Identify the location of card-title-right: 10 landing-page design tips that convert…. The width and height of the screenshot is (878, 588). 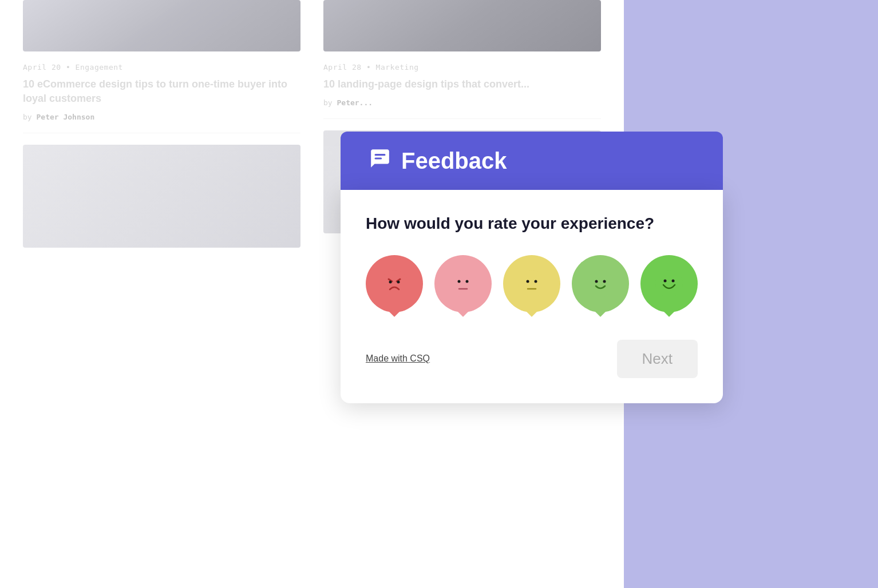
(462, 85).